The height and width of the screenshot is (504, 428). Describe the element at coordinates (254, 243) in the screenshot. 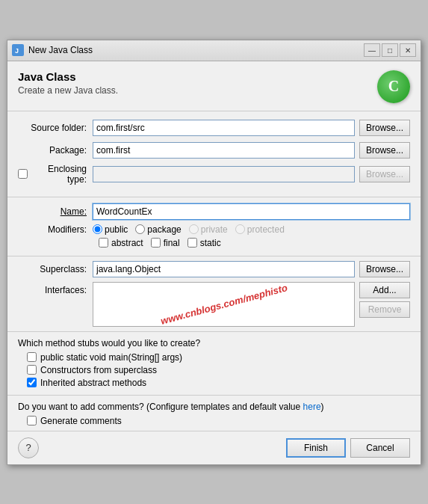

I see `modifiers-row2: abstract final static` at that location.